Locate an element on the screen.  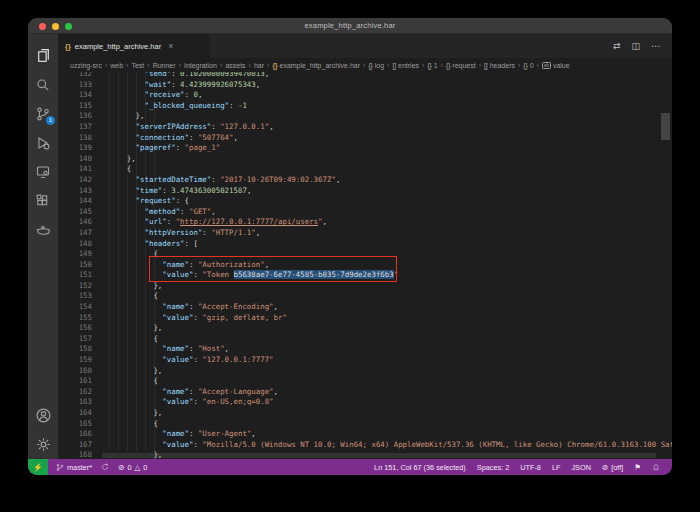
code-line: 136 }, is located at coordinates (365, 116).